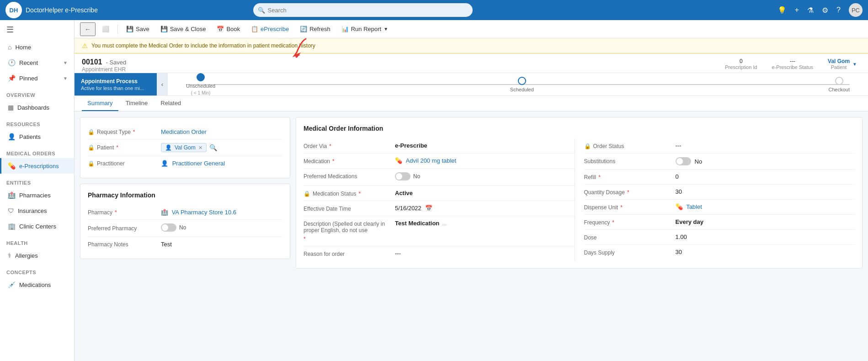  What do you see at coordinates (765, 252) in the screenshot?
I see `days-supply-value: 30` at bounding box center [765, 252].